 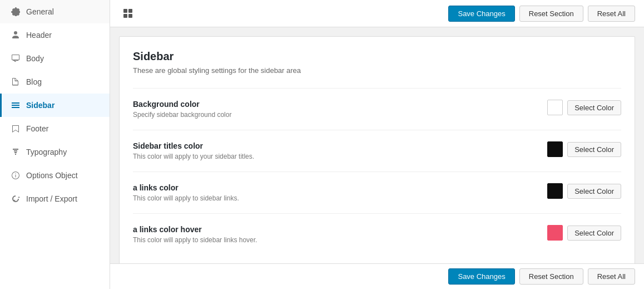 What do you see at coordinates (16, 129) in the screenshot?
I see `bookmark-icon` at bounding box center [16, 129].